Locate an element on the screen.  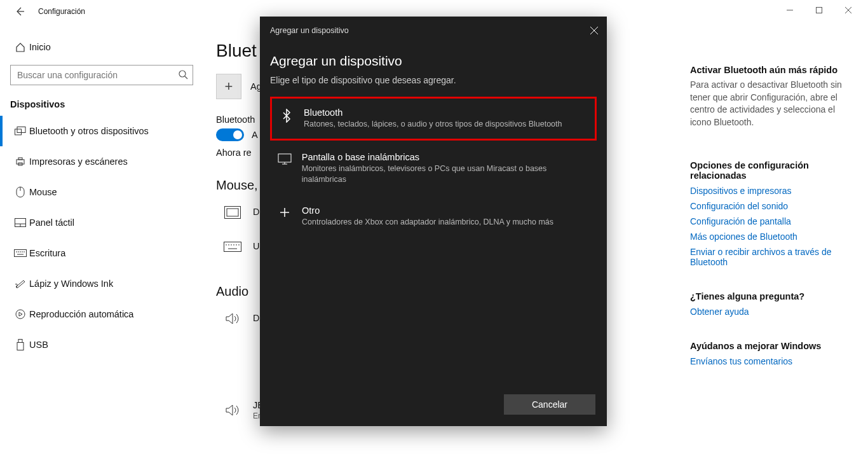
sidebar-item-bluetooth: Bluetooth y otros dispositivos is located at coordinates (102, 131).